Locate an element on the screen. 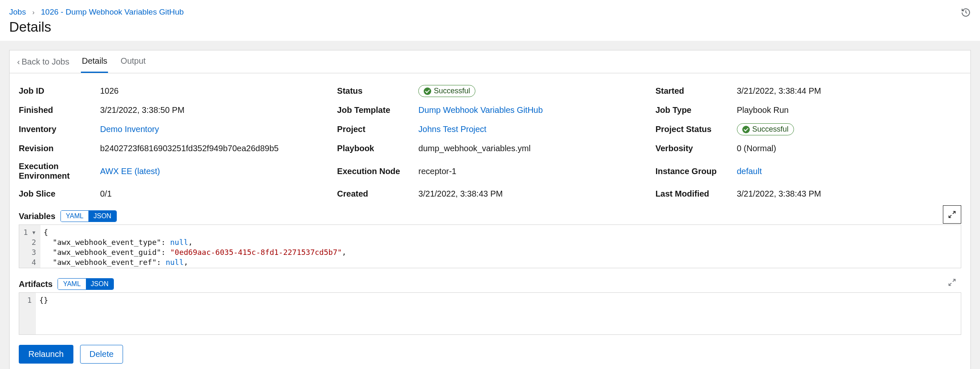 Image resolution: width=980 pixels, height=369 pixels. value-job-slice: 0/1 is located at coordinates (106, 194).